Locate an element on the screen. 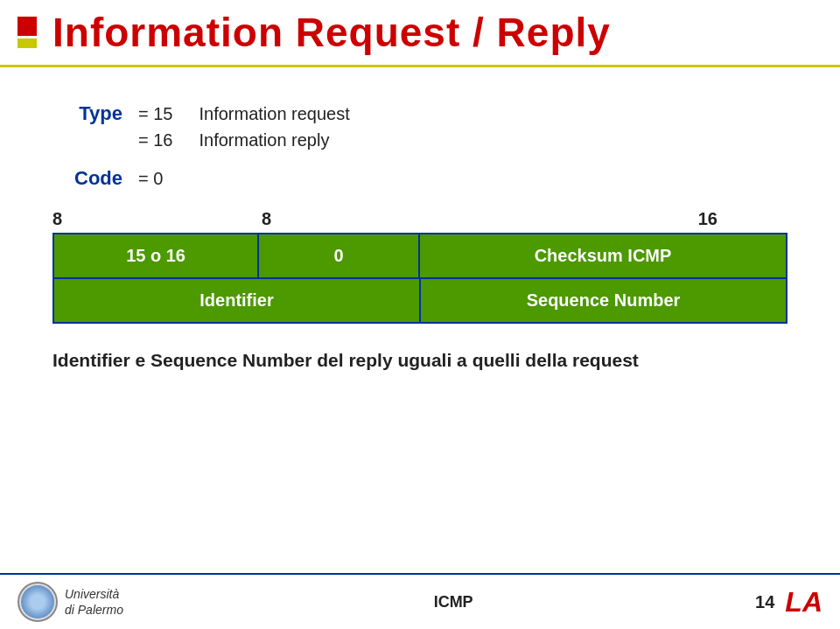 This screenshot has height=629, width=840. col-num-16: 16 is located at coordinates (708, 219).